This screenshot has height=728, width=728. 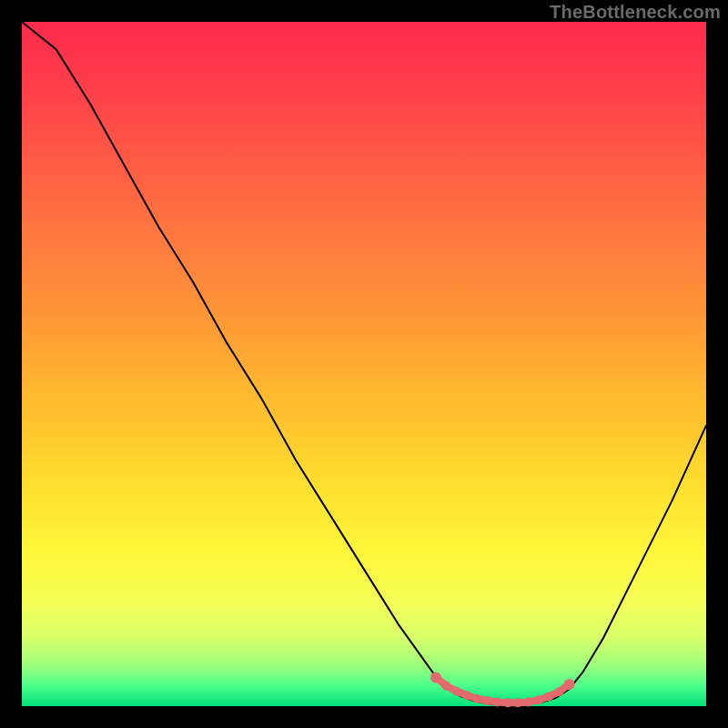 I want to click on watermark-text: TheBottleneck.com, so click(x=635, y=13).